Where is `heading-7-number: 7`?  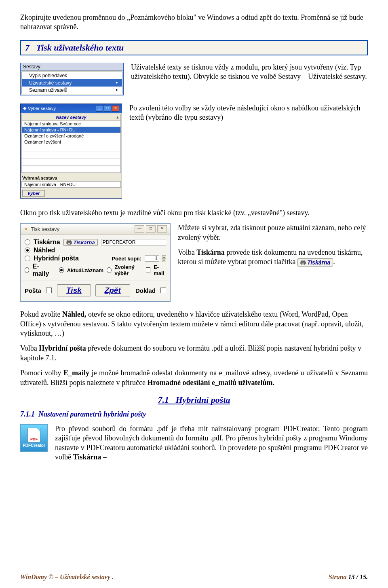 heading-7-number: 7 is located at coordinates (27, 48).